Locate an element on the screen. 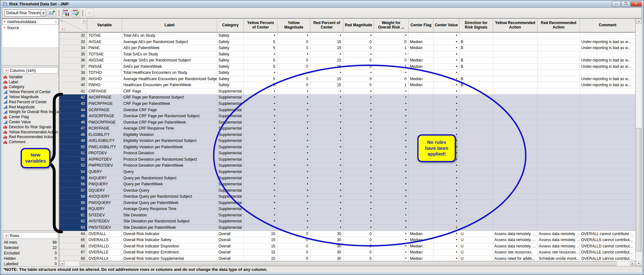  column-header-direction-for-risk-signals: Direction for Risk Signals is located at coordinates (476, 25).